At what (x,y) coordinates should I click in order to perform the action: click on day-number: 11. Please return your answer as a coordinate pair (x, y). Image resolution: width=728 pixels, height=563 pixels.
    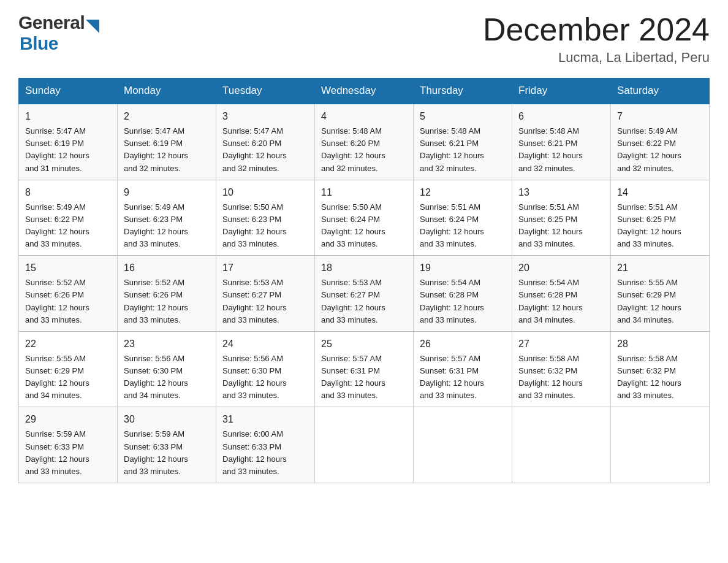
    Looking at the image, I should click on (364, 193).